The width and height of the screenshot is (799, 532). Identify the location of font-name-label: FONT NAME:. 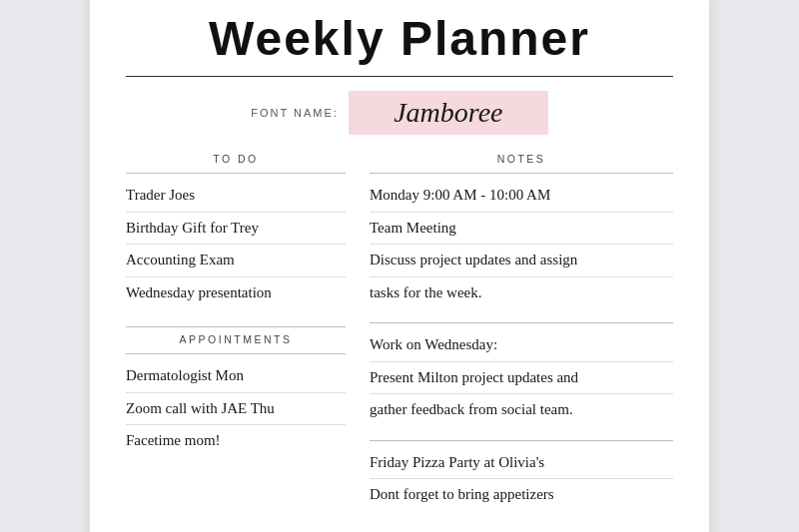
(295, 113).